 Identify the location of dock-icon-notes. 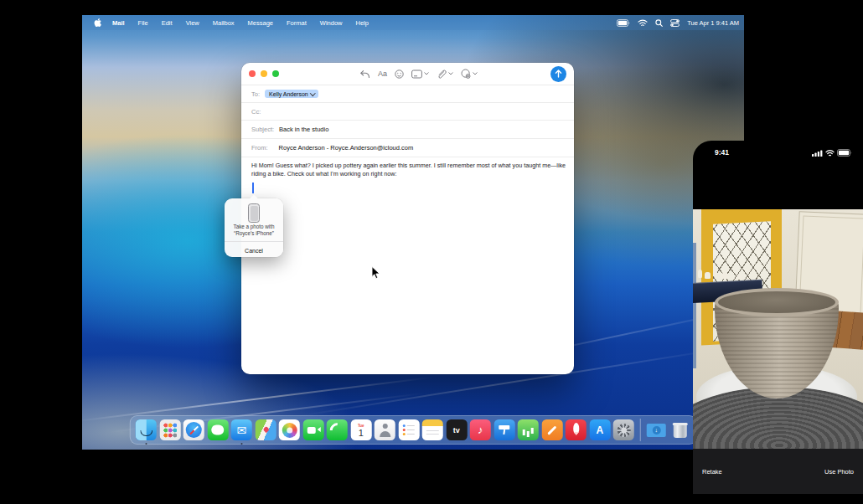
(432, 430).